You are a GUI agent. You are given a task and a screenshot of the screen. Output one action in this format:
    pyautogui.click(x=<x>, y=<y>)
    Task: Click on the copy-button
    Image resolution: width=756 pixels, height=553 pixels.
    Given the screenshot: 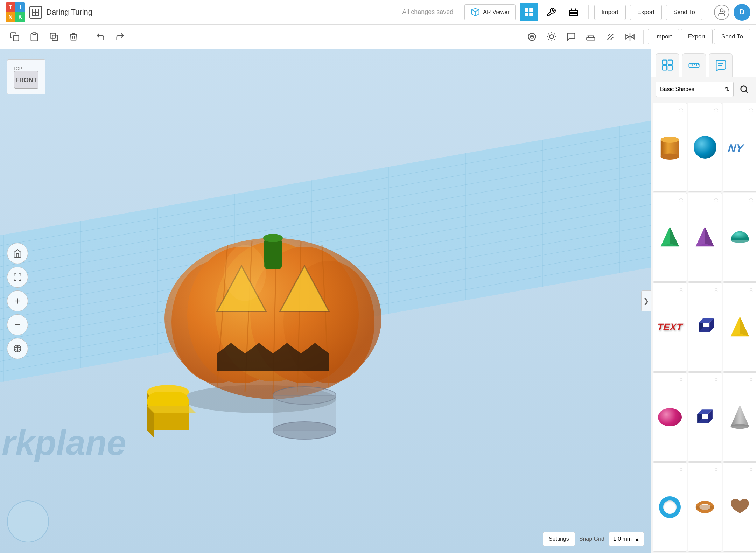 What is the action you would take?
    pyautogui.click(x=15, y=37)
    